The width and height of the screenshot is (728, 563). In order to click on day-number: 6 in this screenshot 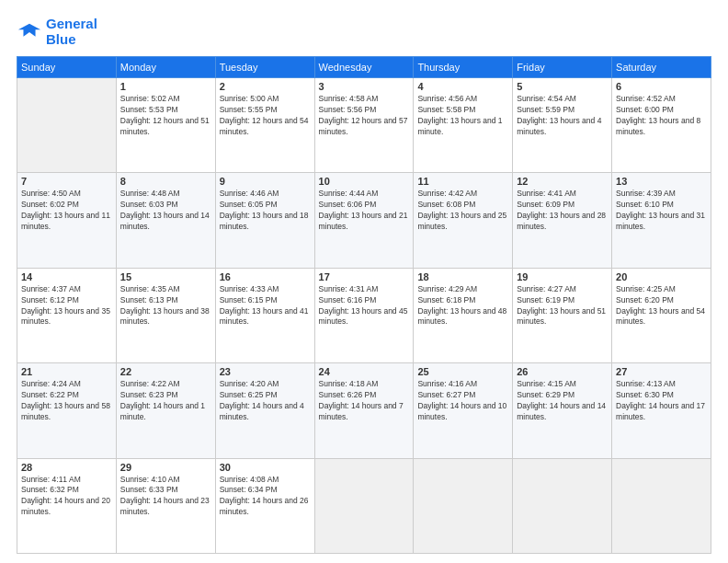, I will do `click(662, 86)`.